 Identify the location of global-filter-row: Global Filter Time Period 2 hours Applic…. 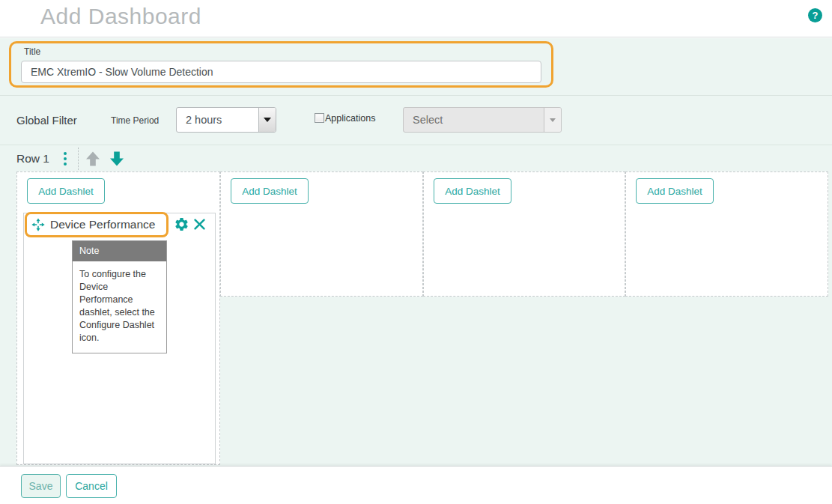
(416, 121).